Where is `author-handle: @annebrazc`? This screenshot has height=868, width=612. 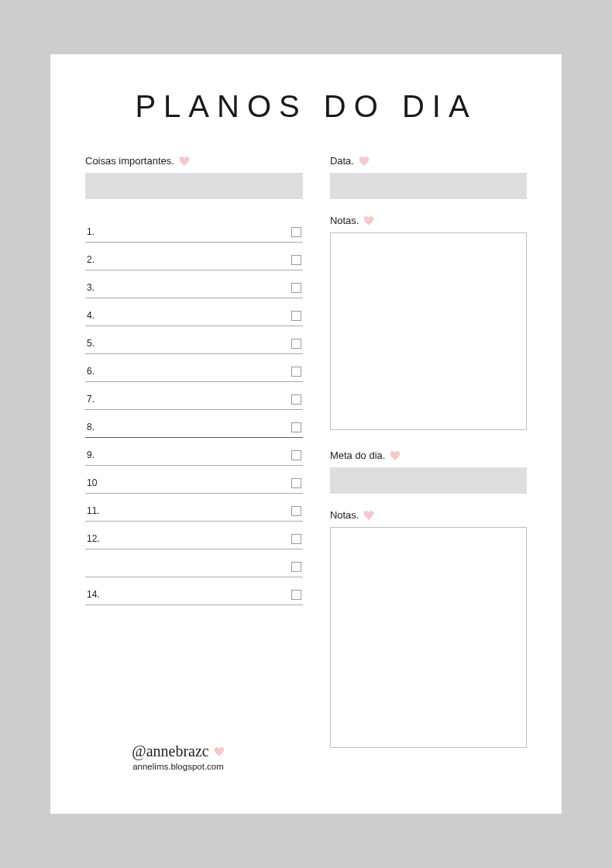
author-handle: @annebrazc is located at coordinates (178, 752).